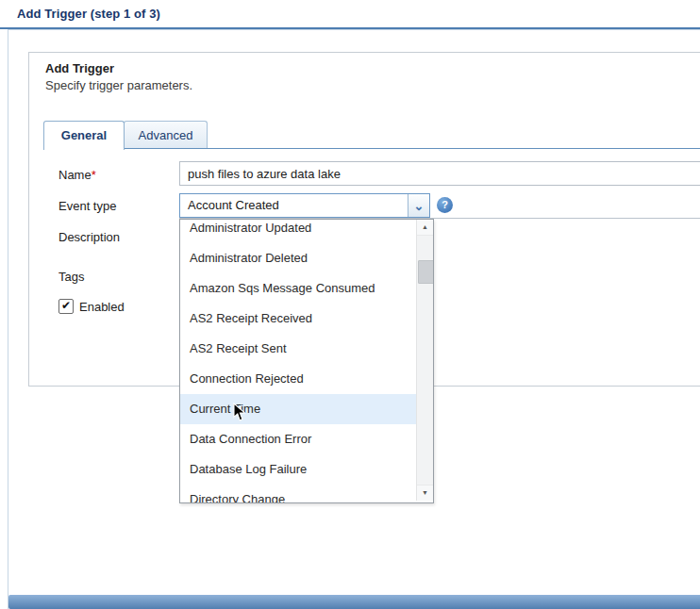 This screenshot has width=700, height=609. What do you see at coordinates (77, 175) in the screenshot?
I see `name-label: Name*` at bounding box center [77, 175].